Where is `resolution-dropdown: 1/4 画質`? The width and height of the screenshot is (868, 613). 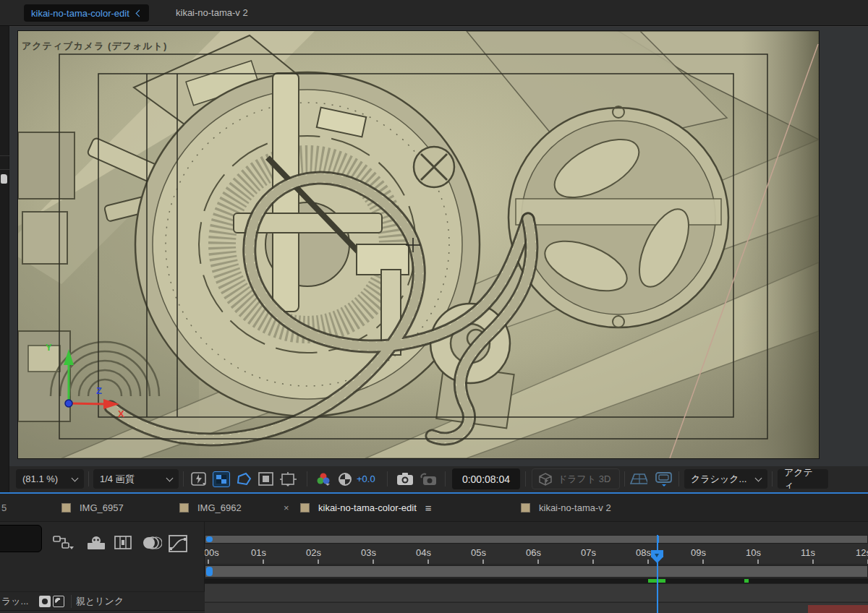 resolution-dropdown: 1/4 画質 is located at coordinates (136, 479).